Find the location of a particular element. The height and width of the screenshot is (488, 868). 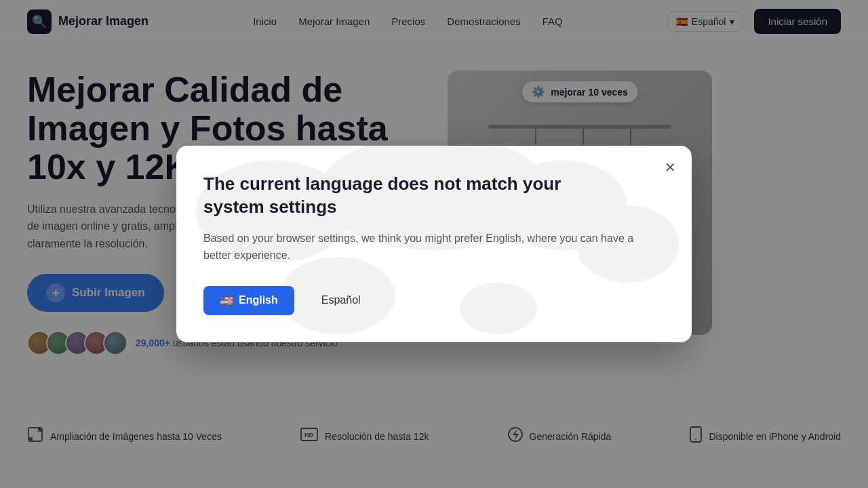

modal-description: Based on your browser settings, we think… is located at coordinates (420, 247).